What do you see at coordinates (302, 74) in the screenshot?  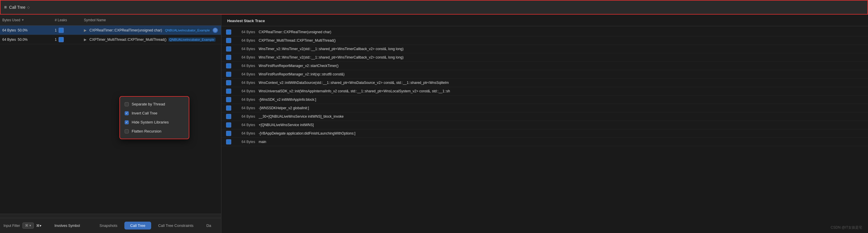 I see `stack-symbol: WnsFirstRunReportManager_v2::init(xp::st…` at bounding box center [302, 74].